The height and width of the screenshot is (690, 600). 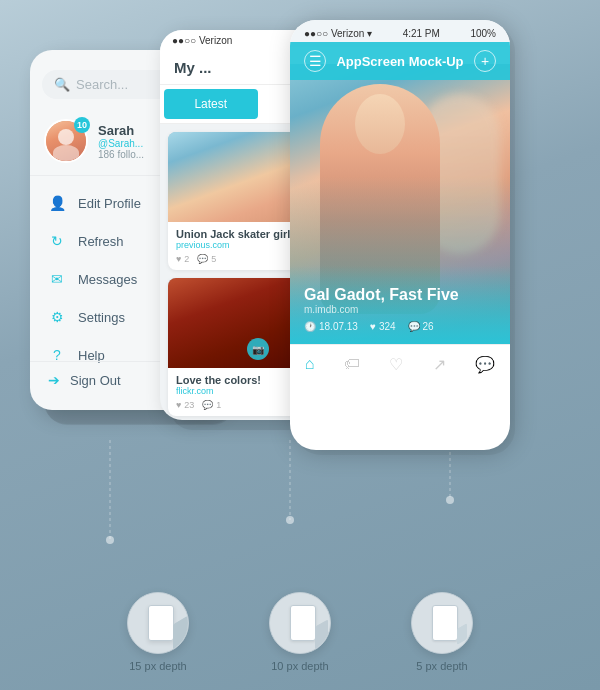 What do you see at coordinates (400, 310) in the screenshot?
I see `hero-source: m.imdb.com` at bounding box center [400, 310].